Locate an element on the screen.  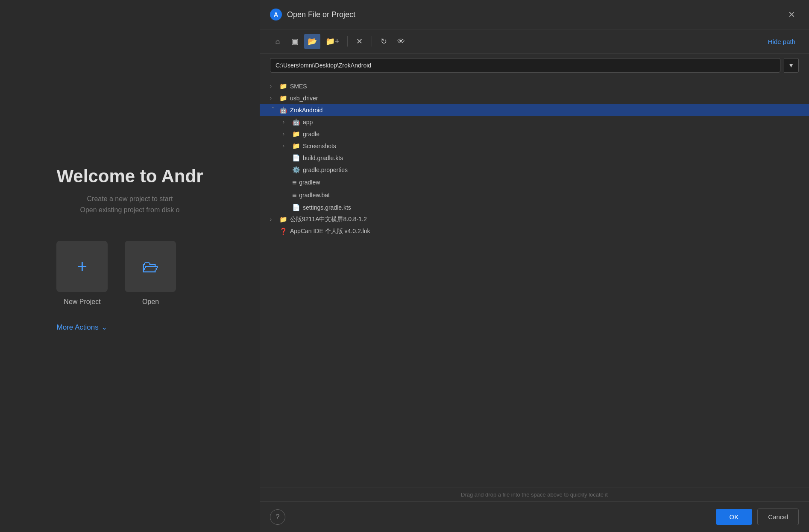
tree-label-gradlew: gradlew is located at coordinates (549, 182).